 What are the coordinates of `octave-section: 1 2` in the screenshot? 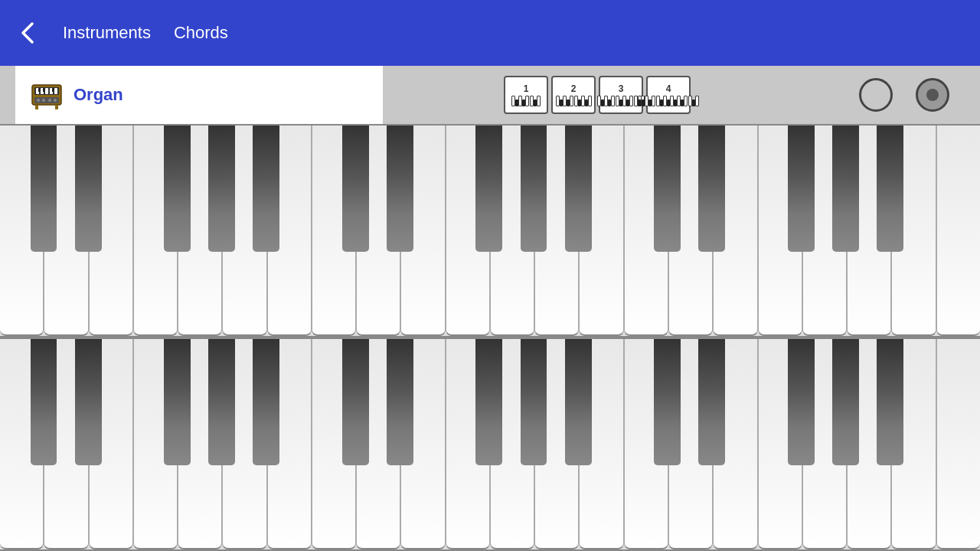 It's located at (597, 95).